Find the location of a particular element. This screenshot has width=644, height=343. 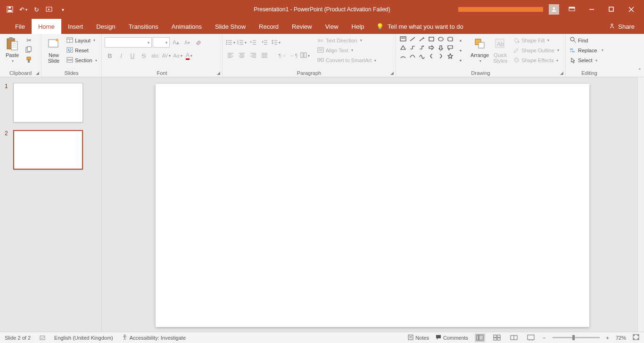

font-launcher-icon: ◢ is located at coordinates (218, 73).